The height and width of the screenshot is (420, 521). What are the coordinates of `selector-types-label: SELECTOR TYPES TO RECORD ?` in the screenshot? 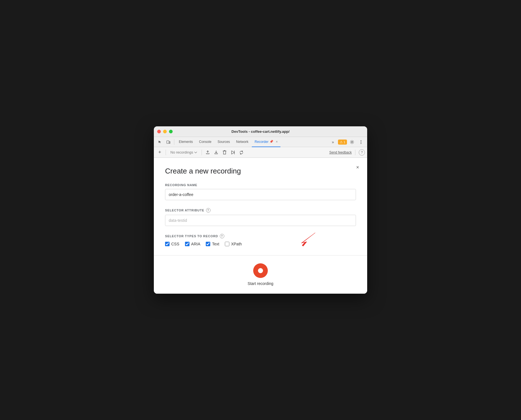 It's located at (260, 236).